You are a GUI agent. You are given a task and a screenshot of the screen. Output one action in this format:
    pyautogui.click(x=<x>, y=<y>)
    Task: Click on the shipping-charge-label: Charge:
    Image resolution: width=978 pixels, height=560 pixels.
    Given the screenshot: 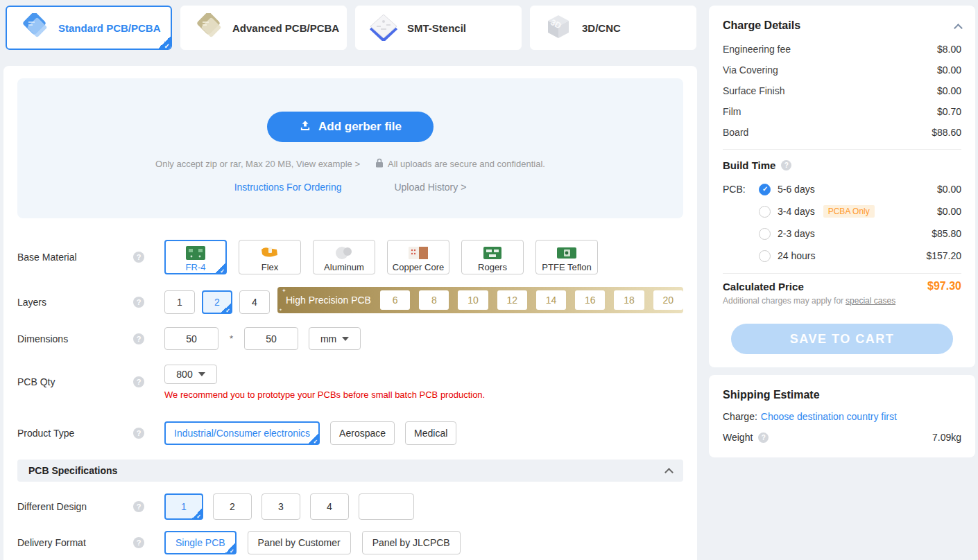 What is the action you would take?
    pyautogui.click(x=740, y=417)
    